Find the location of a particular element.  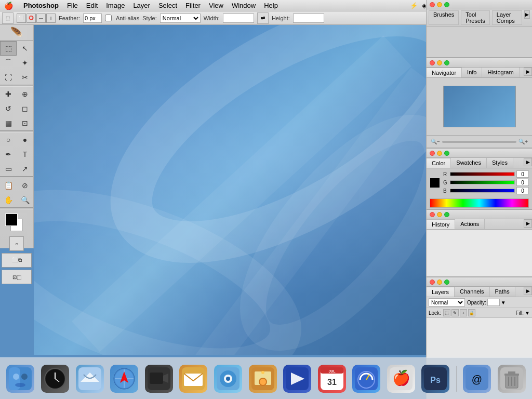

menu-select: Select is located at coordinates (168, 5).